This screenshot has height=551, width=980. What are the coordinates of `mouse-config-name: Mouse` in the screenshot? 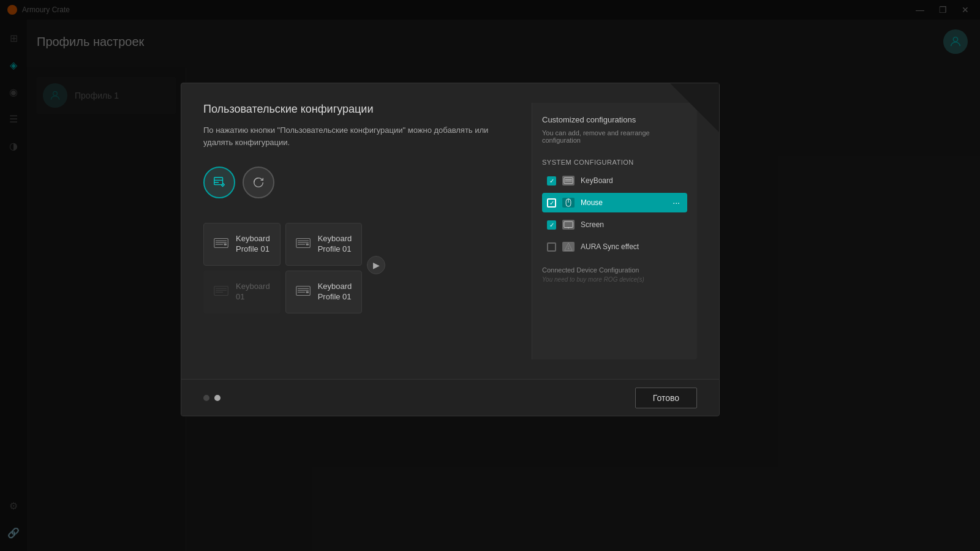 It's located at (622, 203).